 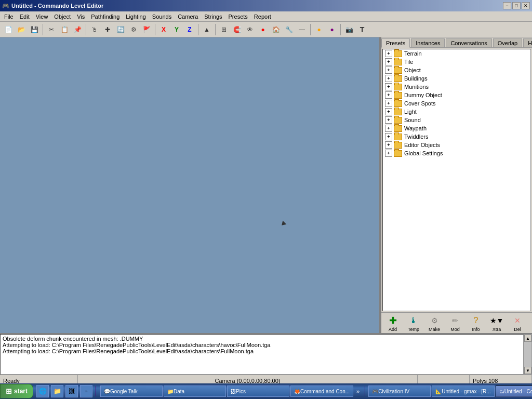 What do you see at coordinates (332, 30) in the screenshot?
I see `toolbar-color2: ●` at bounding box center [332, 30].